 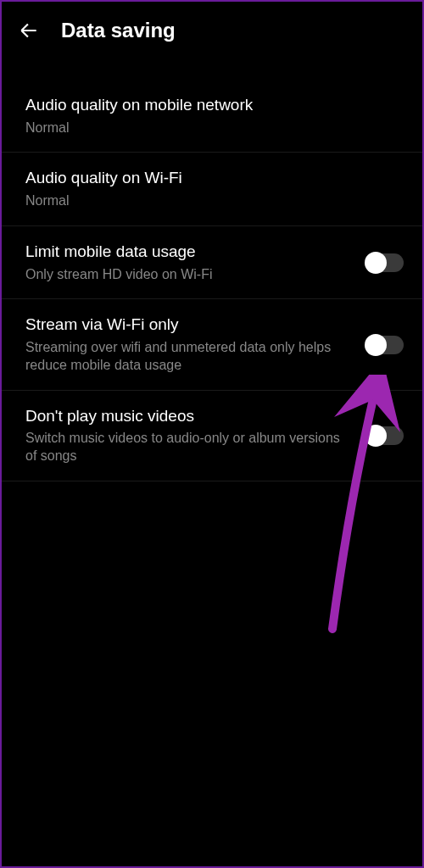 What do you see at coordinates (189, 326) in the screenshot?
I see `setting-title: Stream via Wi-Fi only` at bounding box center [189, 326].